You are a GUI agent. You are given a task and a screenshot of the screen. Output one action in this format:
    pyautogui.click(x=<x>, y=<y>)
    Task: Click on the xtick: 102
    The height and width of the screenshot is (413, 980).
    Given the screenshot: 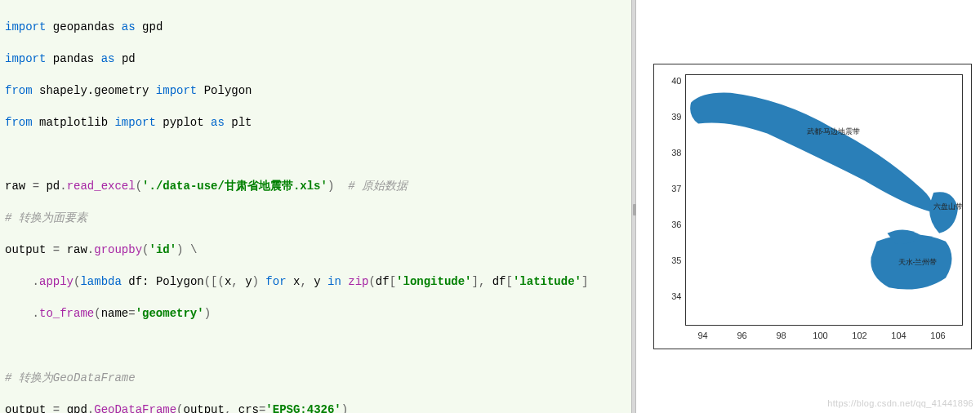 What is the action you would take?
    pyautogui.click(x=859, y=335)
    